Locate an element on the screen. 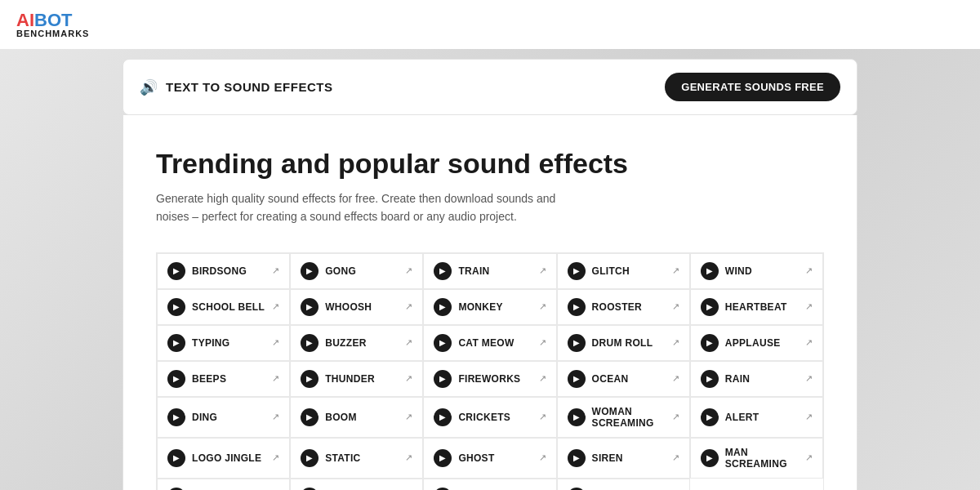 This screenshot has width=980, height=490. sound-name: RAIN is located at coordinates (738, 379).